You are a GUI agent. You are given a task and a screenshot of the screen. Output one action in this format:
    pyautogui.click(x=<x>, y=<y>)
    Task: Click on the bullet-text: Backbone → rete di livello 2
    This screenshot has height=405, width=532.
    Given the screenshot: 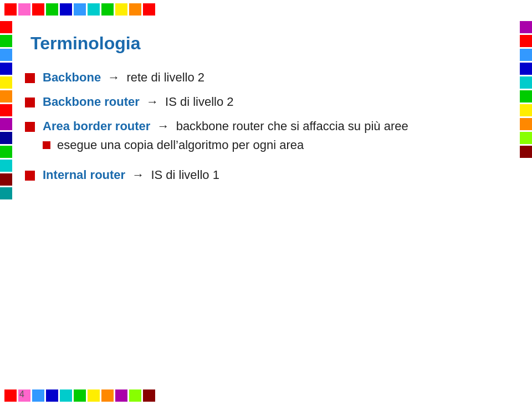 What is the action you would take?
    pyautogui.click(x=124, y=78)
    